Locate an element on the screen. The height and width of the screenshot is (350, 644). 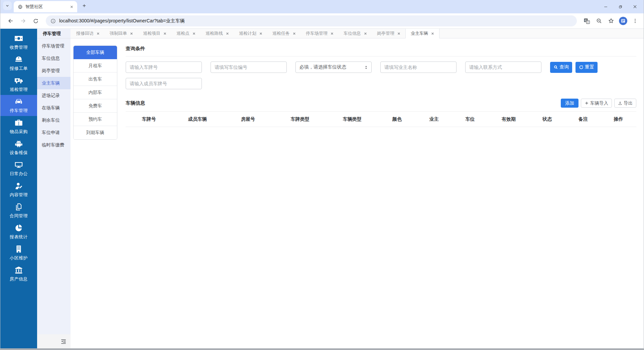
briefcase-icon is located at coordinates (19, 123).